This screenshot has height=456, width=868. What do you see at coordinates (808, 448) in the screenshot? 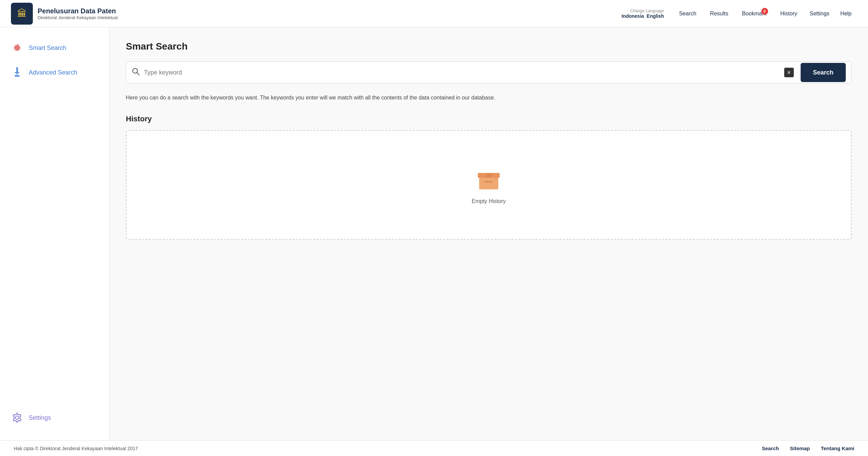
I see `footer-links: Search Sitemap Tentang Kami` at bounding box center [808, 448].